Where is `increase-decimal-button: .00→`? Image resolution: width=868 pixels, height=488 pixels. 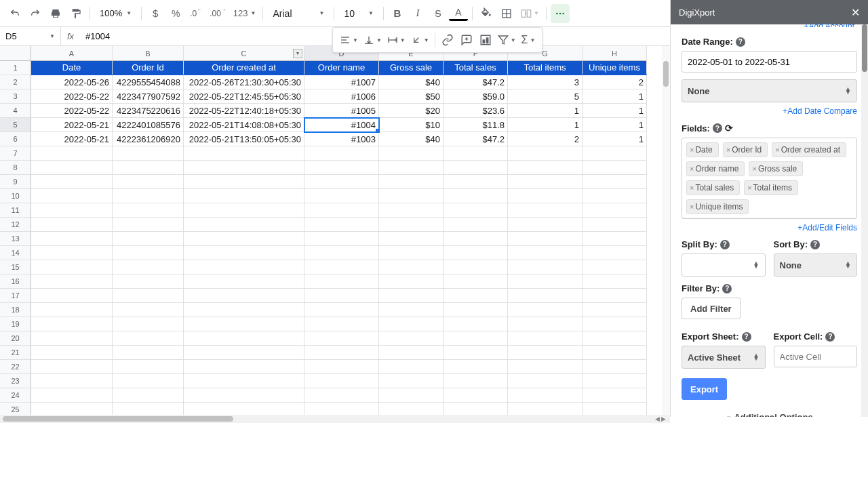
increase-decimal-button: .00→ is located at coordinates (218, 14).